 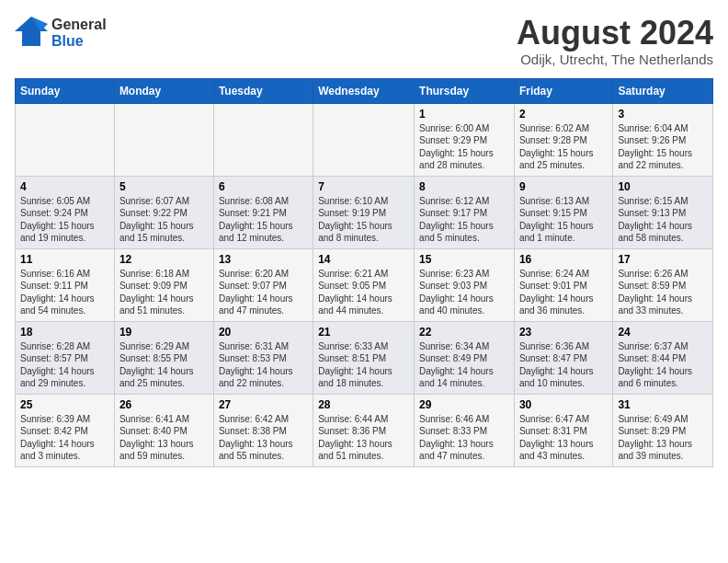 I want to click on calendar-week-3: 11Sunrise: 6:16 AM Sunset: 9:11 PM Dayli…, so click(x=364, y=285).